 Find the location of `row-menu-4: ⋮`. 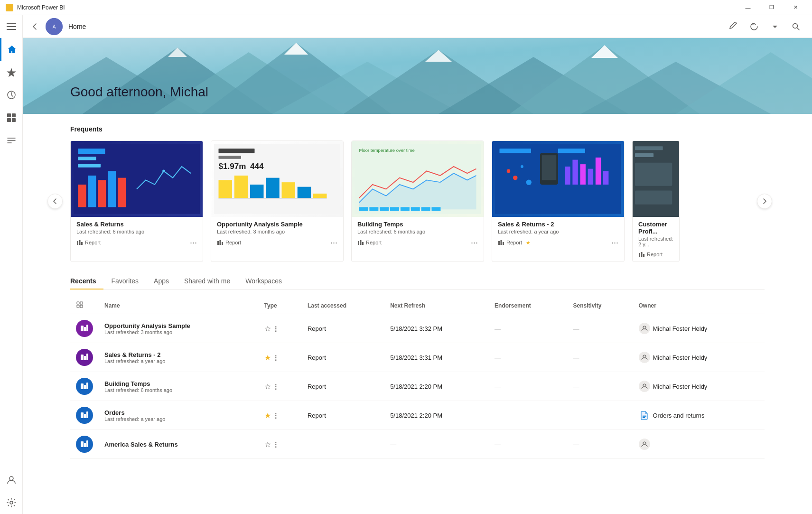

row-menu-4: ⋮ is located at coordinates (276, 445).